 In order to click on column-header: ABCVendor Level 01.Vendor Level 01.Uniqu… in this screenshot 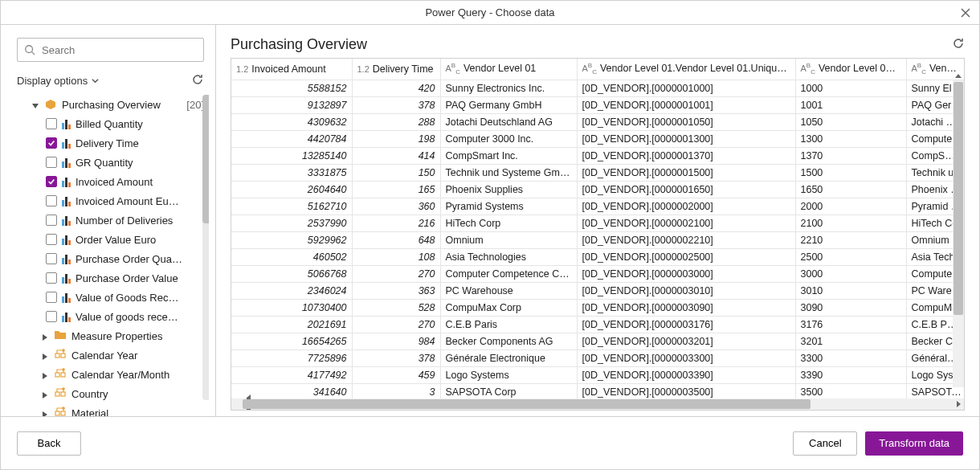, I will do `click(686, 69)`.